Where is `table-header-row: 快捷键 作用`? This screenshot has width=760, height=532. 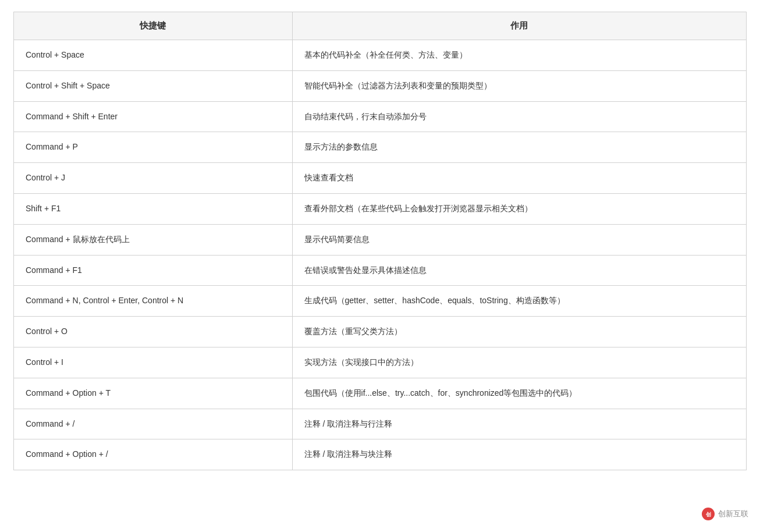 table-header-row: 快捷键 作用 is located at coordinates (380, 26).